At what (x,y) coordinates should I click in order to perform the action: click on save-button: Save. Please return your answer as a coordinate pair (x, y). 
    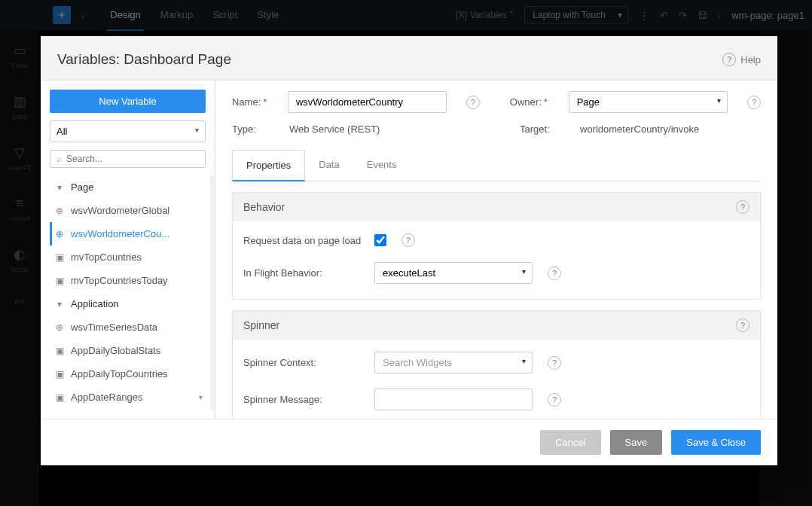
    Looking at the image, I should click on (636, 443).